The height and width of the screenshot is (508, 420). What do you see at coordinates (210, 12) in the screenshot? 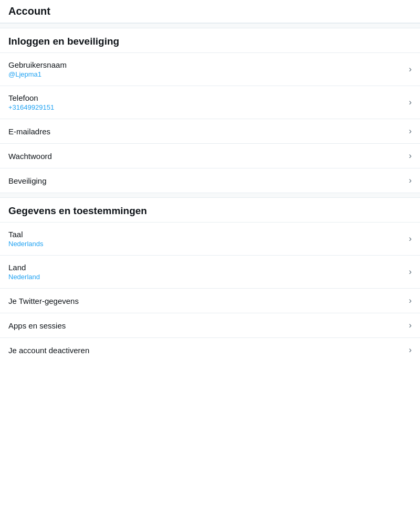
I see `page-title: Account` at bounding box center [210, 12].